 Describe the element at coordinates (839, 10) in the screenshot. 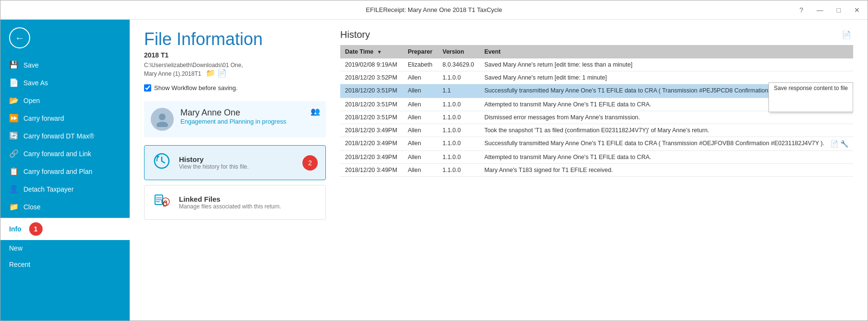

I see `maximize-button: □` at that location.